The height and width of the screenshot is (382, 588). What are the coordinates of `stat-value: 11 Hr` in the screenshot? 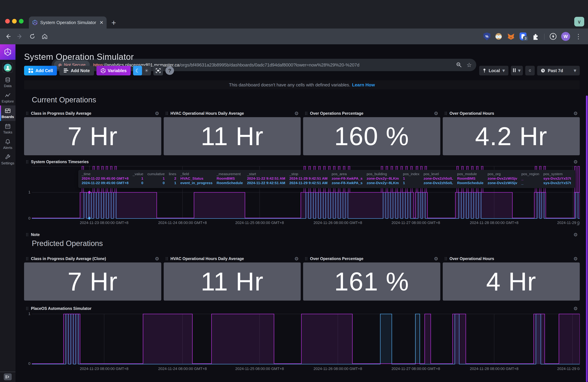 It's located at (232, 282).